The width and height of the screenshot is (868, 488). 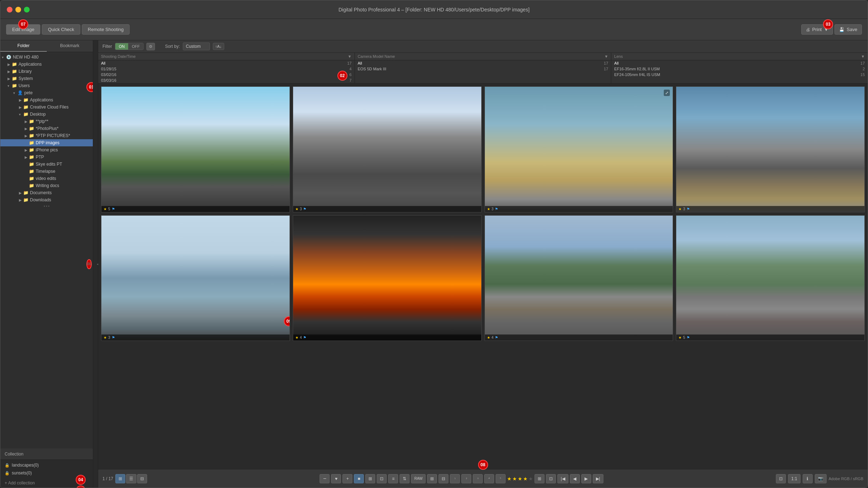 I want to click on sidebar-collapse-handle: 06 ◀, so click(x=96, y=264).